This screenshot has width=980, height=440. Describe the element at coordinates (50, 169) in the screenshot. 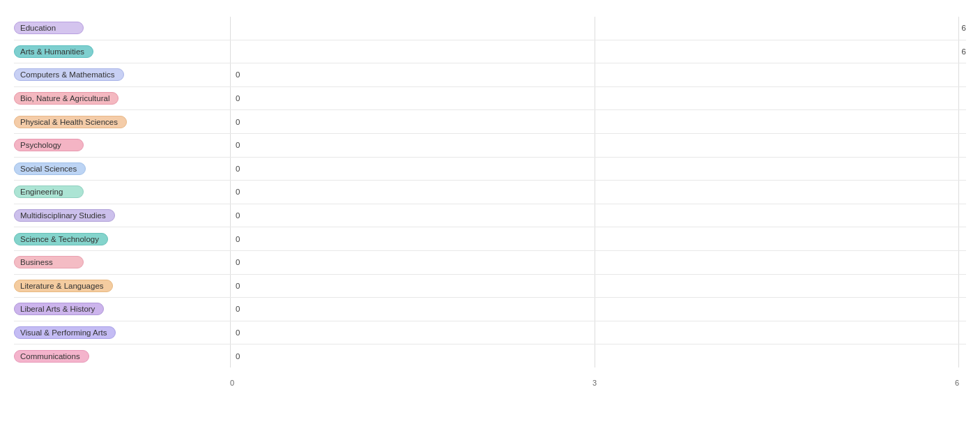

I see `bar-label-pill: Social Sciences` at that location.